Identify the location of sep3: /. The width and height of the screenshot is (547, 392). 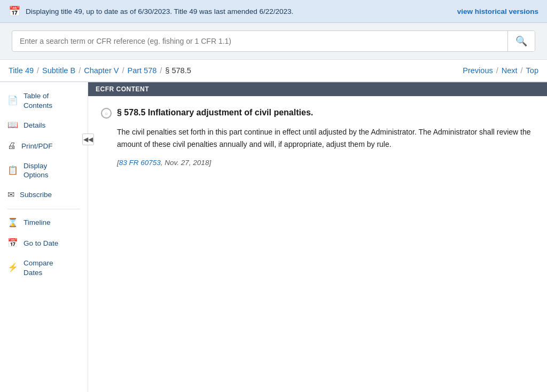
(123, 70).